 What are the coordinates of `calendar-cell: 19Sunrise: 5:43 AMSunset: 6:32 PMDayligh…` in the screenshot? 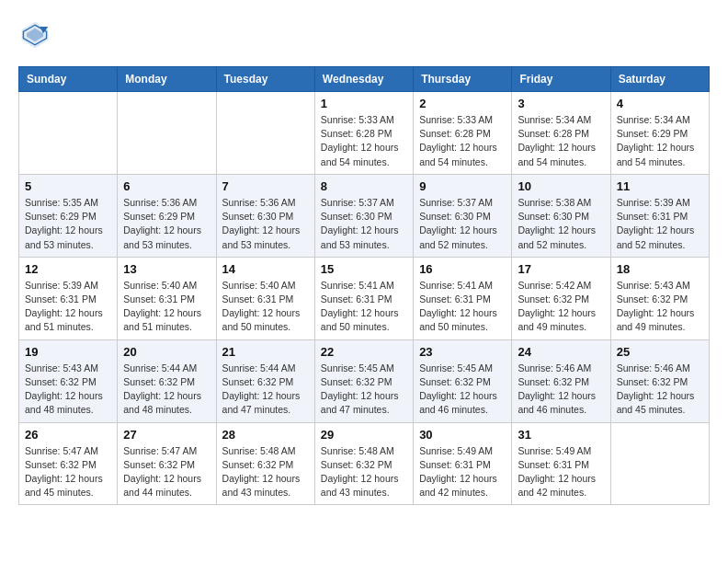 It's located at (68, 381).